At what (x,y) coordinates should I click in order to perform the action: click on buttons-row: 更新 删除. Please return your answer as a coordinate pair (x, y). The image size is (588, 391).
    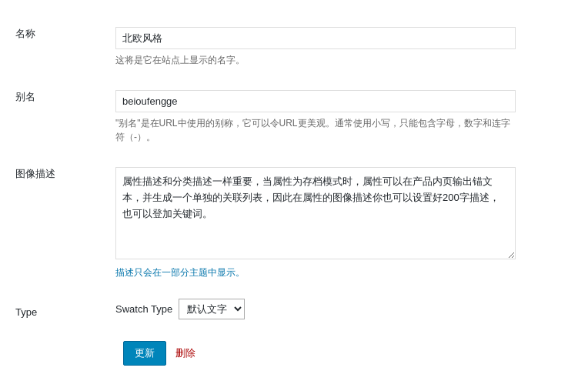
    Looking at the image, I should click on (286, 353).